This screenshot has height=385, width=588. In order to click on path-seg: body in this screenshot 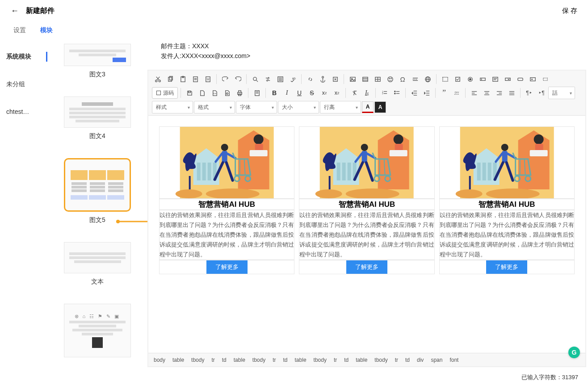, I will do `click(160, 360)`.